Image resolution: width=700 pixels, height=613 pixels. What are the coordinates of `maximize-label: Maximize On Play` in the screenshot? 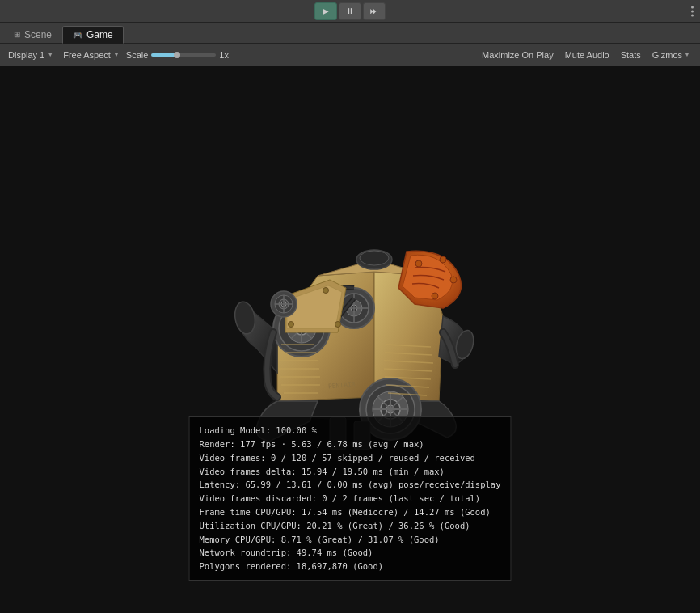 It's located at (517, 55).